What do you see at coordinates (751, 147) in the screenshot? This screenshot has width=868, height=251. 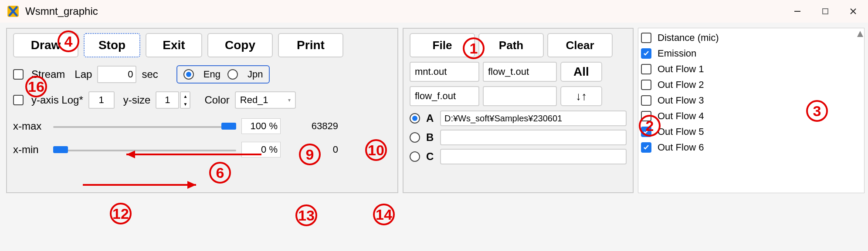 I see `option-row: Out Flow 6` at bounding box center [751, 147].